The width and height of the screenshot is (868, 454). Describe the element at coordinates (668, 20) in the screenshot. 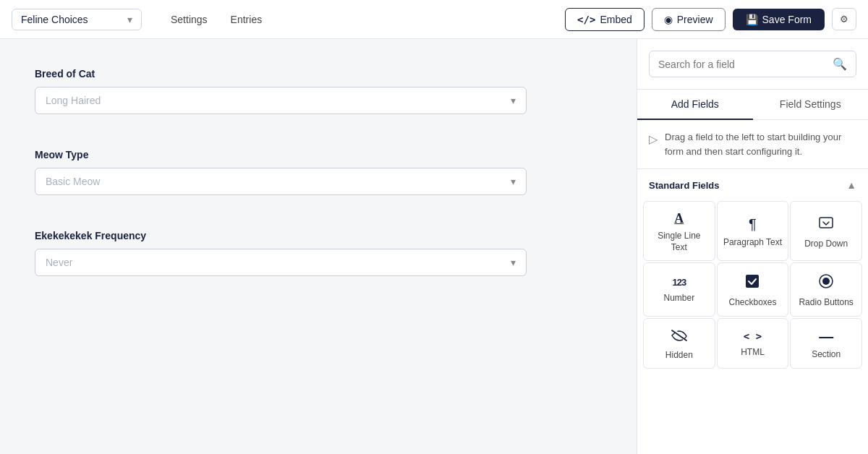

I see `preview-icon: ◉` at that location.